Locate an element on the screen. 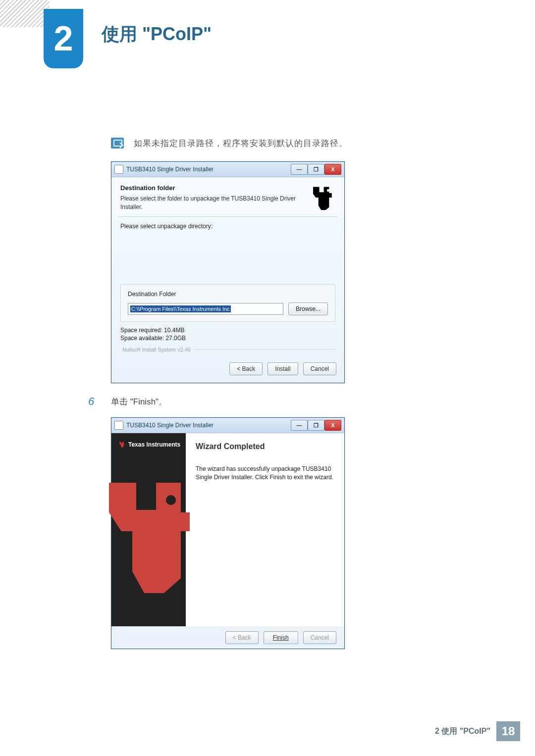 The width and height of the screenshot is (535, 756). prompt-label: Please select unpackage directory: is located at coordinates (228, 226).